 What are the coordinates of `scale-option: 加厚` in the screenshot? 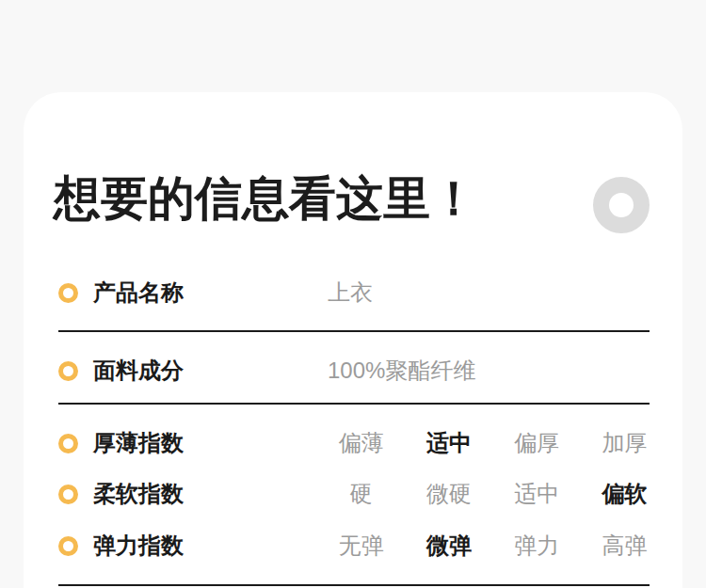 It's located at (625, 443).